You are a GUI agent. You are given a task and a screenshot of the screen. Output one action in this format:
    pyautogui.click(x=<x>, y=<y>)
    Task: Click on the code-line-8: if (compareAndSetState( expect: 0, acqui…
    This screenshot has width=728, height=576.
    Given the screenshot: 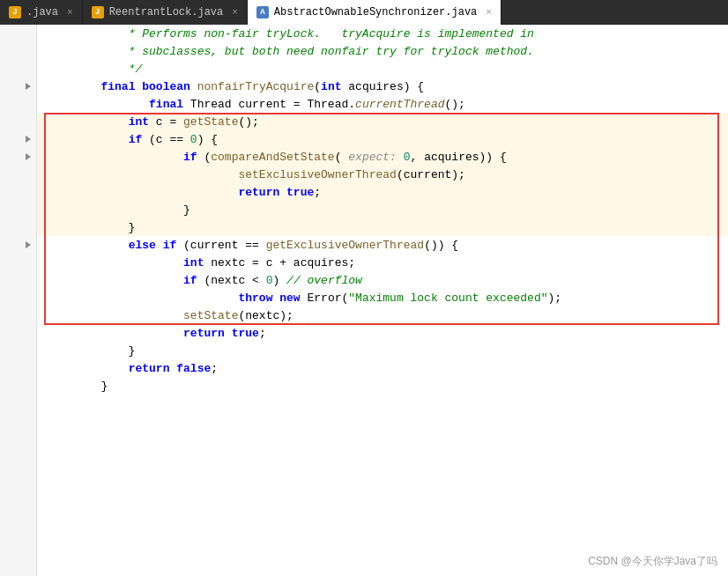 What is the action you would take?
    pyautogui.click(x=383, y=157)
    